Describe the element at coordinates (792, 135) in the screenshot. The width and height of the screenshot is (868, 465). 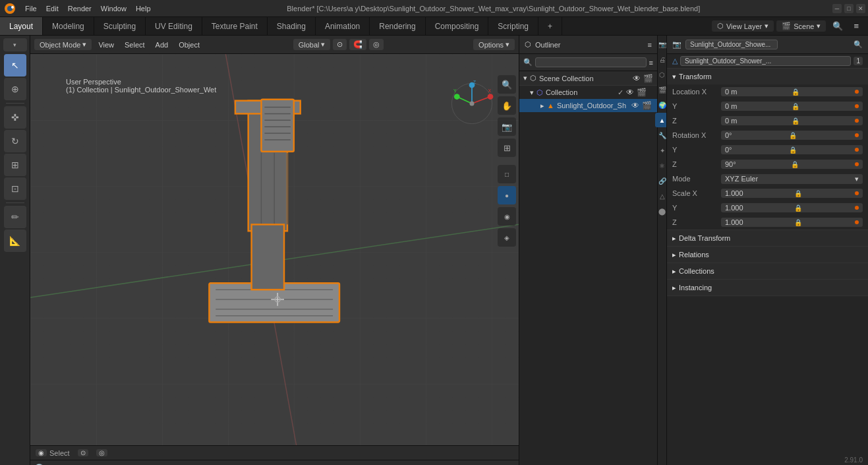
I see `rotation-x-value: 0° 🔒` at that location.